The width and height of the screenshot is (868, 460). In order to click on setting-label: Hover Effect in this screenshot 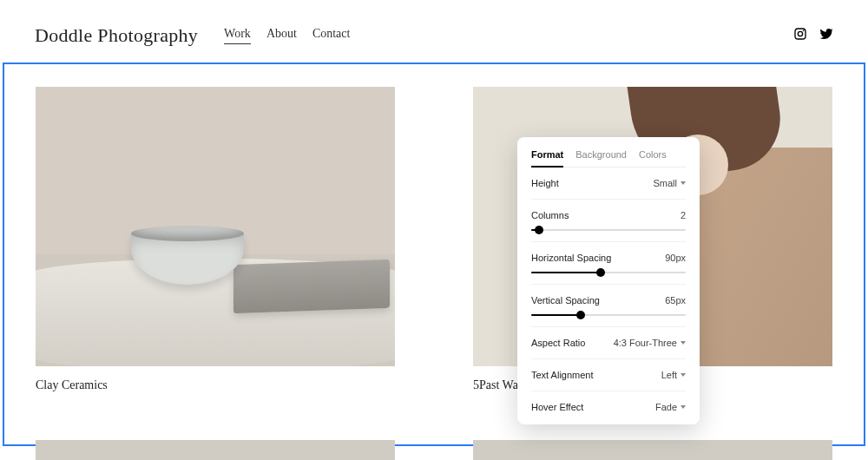, I will do `click(557, 407)`.